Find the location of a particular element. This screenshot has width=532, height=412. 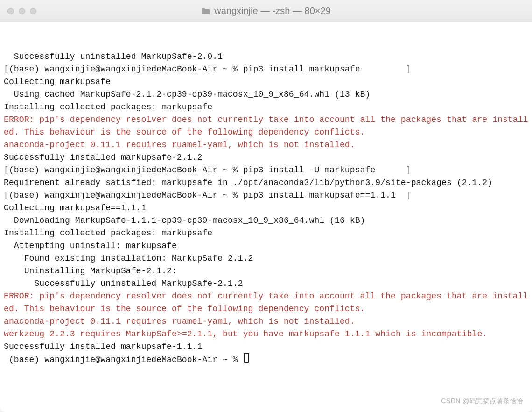

output-line: Requirement already satisfied: markupsaf… is located at coordinates (267, 183).